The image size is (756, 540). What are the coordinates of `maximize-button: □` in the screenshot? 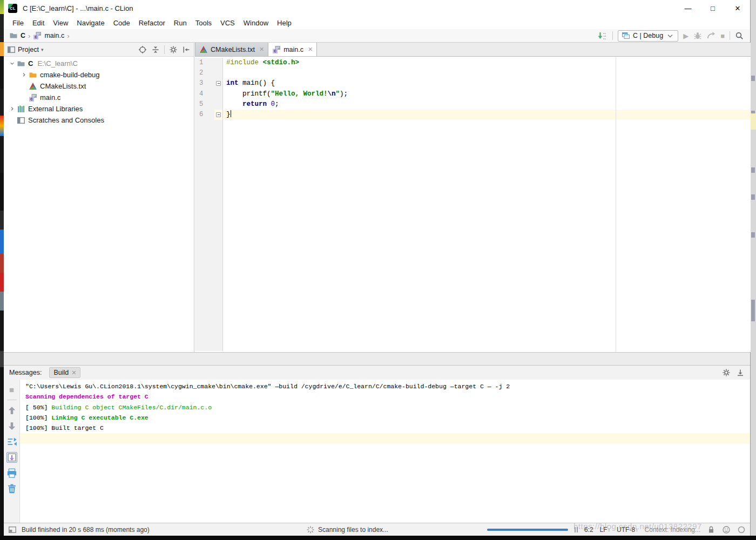 It's located at (713, 8).